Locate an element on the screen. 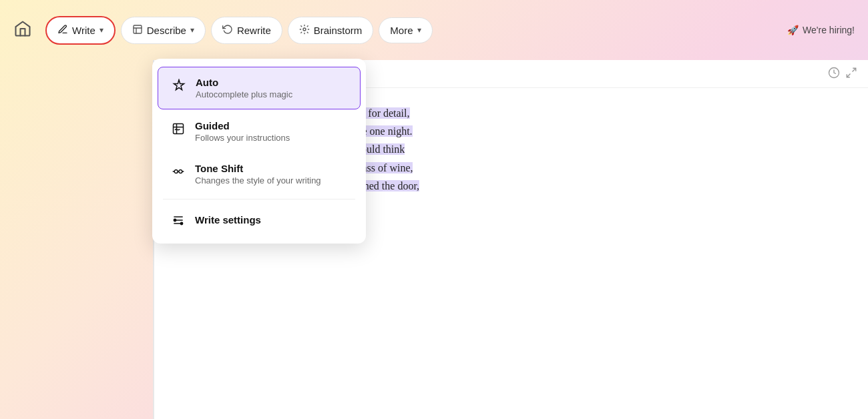  dropdown-item-tone-shift: Tone Shift Changes the style of your wri… is located at coordinates (259, 174).